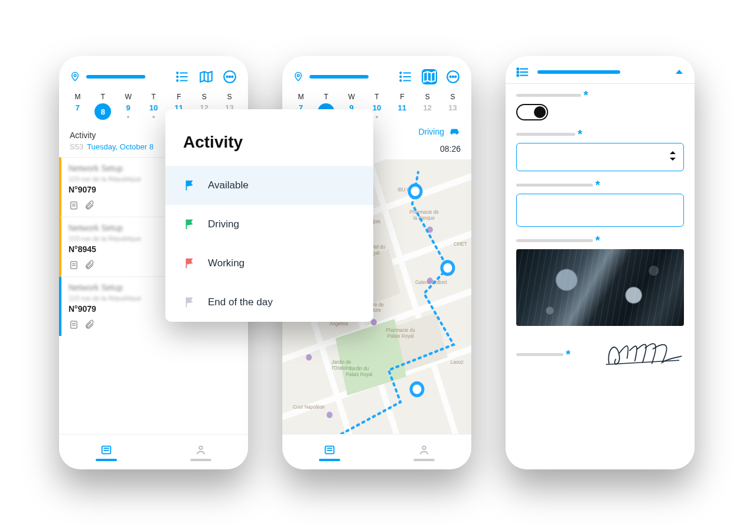  What do you see at coordinates (673, 157) in the screenshot?
I see `select-arrows-icon` at bounding box center [673, 157].